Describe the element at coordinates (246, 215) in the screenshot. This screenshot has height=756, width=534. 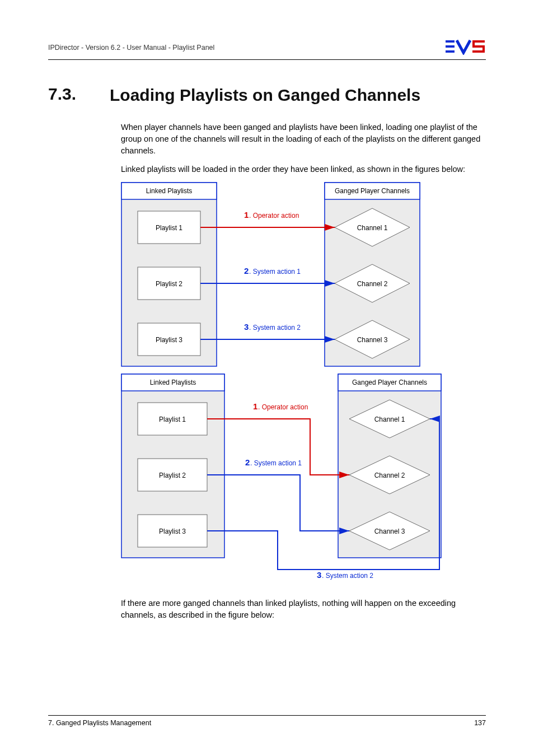
I see `d1-num-1: 1` at that location.